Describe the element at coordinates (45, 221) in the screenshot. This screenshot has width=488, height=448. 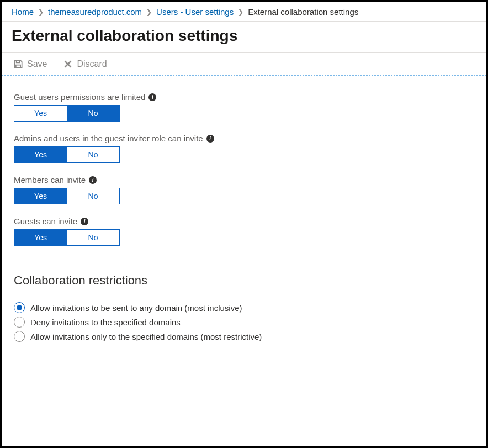
I see `setting-label: Guests can invite` at that location.